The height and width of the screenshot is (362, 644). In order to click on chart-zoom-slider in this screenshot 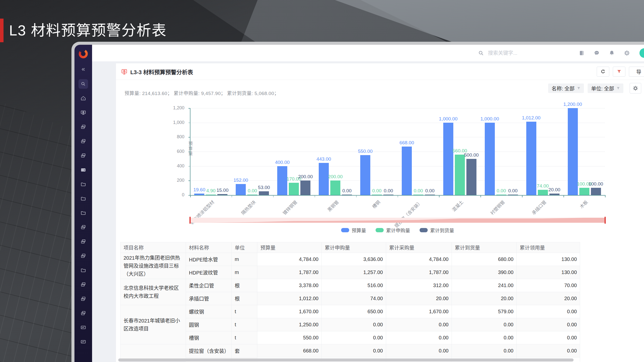, I will do `click(397, 220)`.